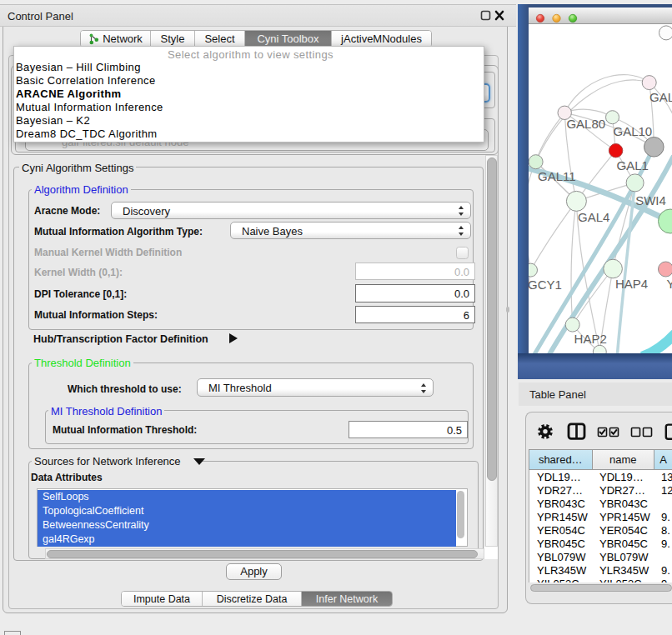  What do you see at coordinates (557, 177) in the screenshot?
I see `svg-text: GAL11` at bounding box center [557, 177].